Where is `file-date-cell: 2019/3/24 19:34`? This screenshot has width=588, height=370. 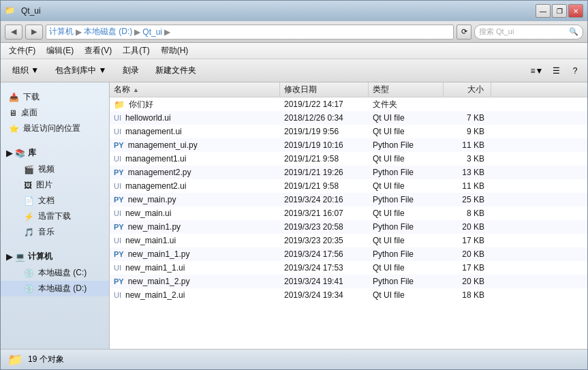 file-date-cell: 2019/3/24 19:34 is located at coordinates (324, 295).